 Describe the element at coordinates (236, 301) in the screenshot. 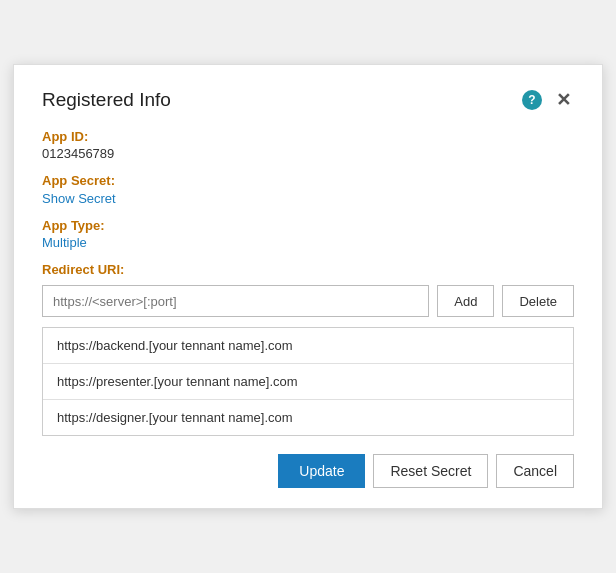

I see `uri-input` at that location.